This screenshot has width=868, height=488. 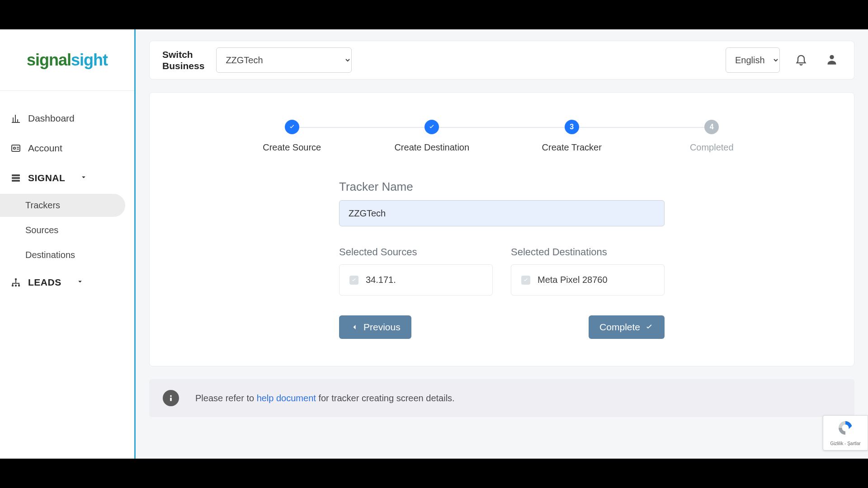 I want to click on previous-button: Previous, so click(x=375, y=327).